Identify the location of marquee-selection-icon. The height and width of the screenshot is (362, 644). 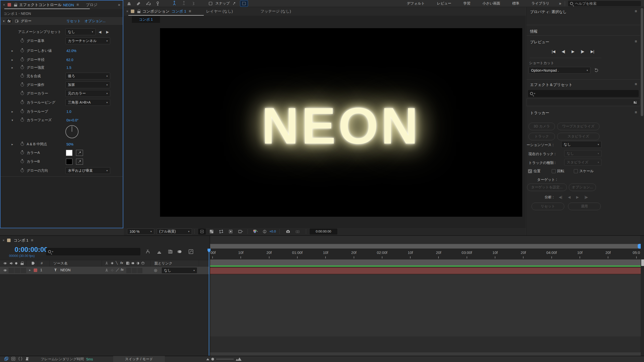
(244, 4).